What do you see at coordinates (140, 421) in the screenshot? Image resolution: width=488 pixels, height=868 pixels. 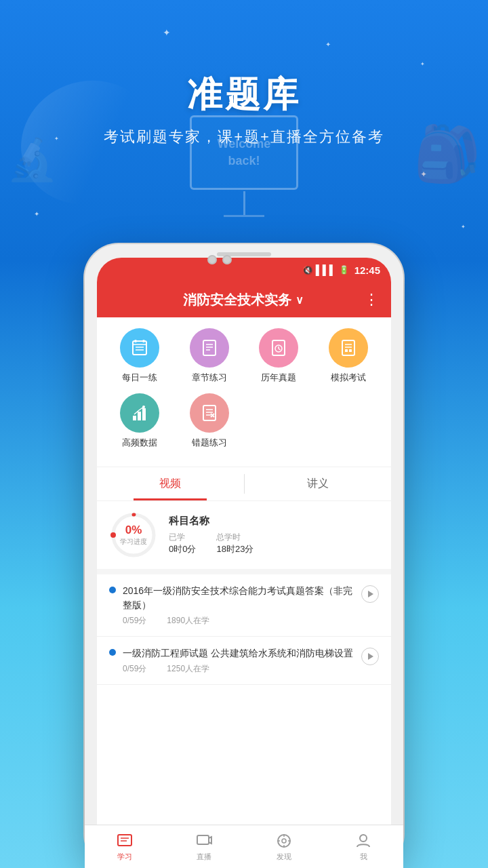 I see `menu-high-freq: 高频数据` at bounding box center [140, 421].